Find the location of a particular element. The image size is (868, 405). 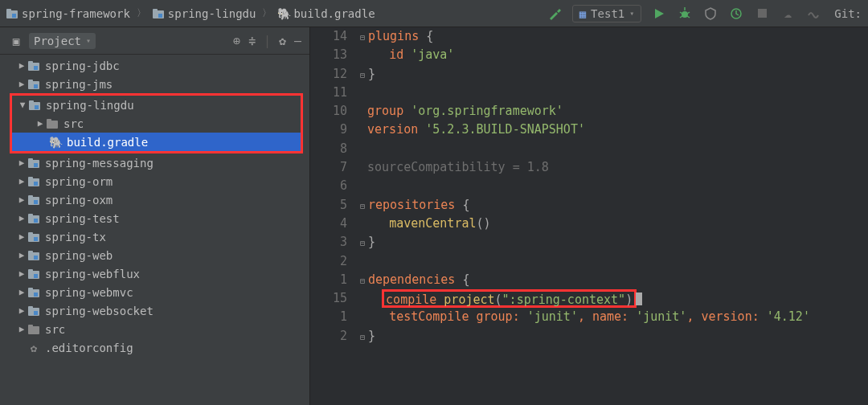

crumb-text: spring-lingdu is located at coordinates (212, 14).